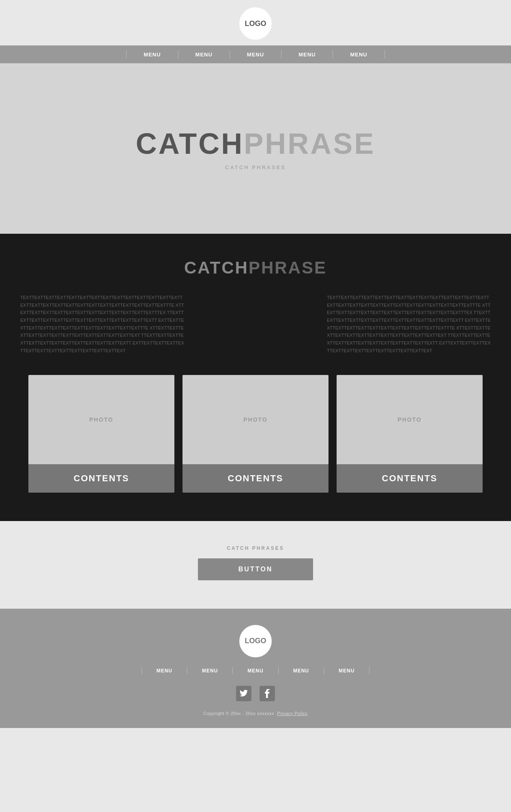 Image resolution: width=511 pixels, height=812 pixels. Describe the element at coordinates (256, 671) in the screenshot. I see `footer-nav: MENU MENU MENU MENU MENU` at that location.